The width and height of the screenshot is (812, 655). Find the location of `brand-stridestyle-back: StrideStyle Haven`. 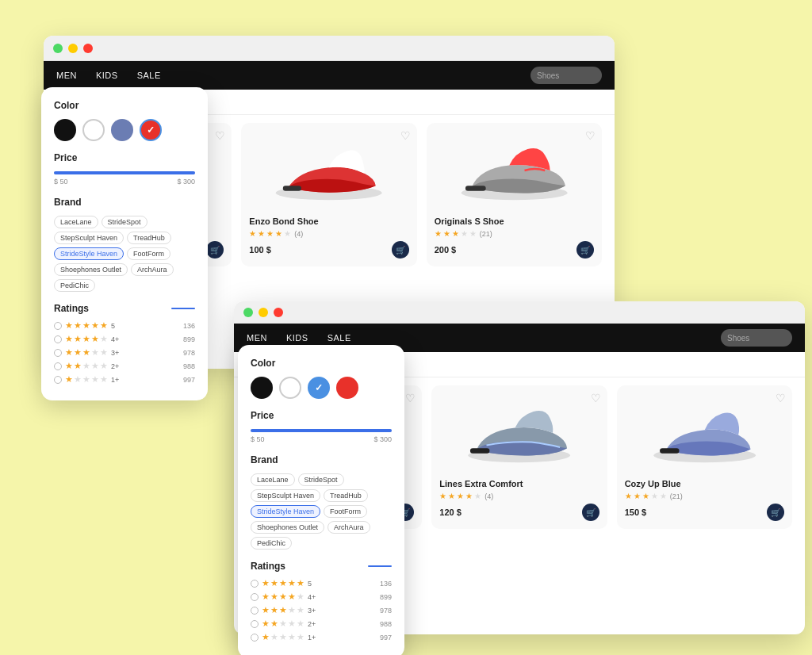

brand-stridestyle-back: StrideStyle Haven is located at coordinates (89, 254).